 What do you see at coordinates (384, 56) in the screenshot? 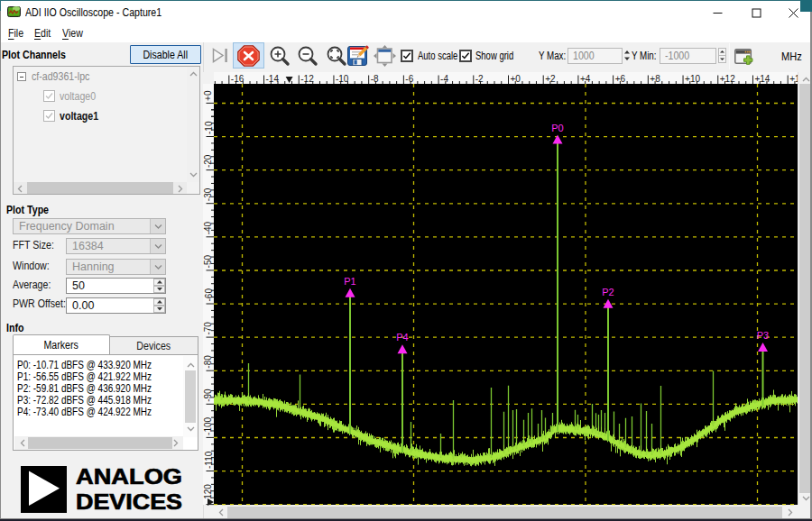
I see `pan-icon` at bounding box center [384, 56].